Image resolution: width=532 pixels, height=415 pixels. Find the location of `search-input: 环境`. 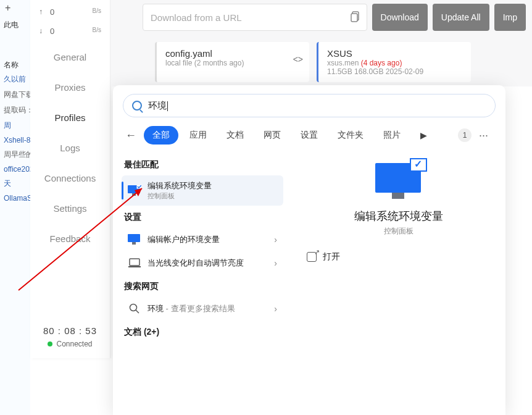

search-input: 环境 is located at coordinates (309, 106).